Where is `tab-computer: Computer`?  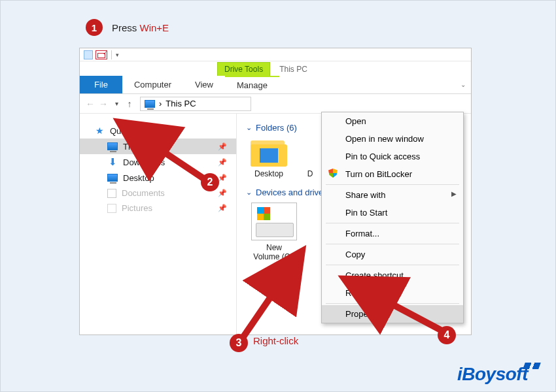
tab-computer: Computer is located at coordinates (153, 85).